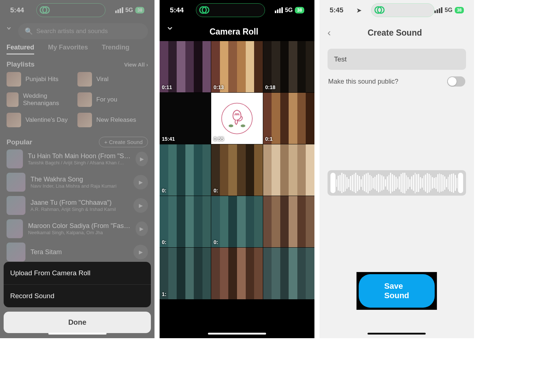  What do you see at coordinates (111, 120) in the screenshot?
I see `playlist-item: New Releases` at bounding box center [111, 120].